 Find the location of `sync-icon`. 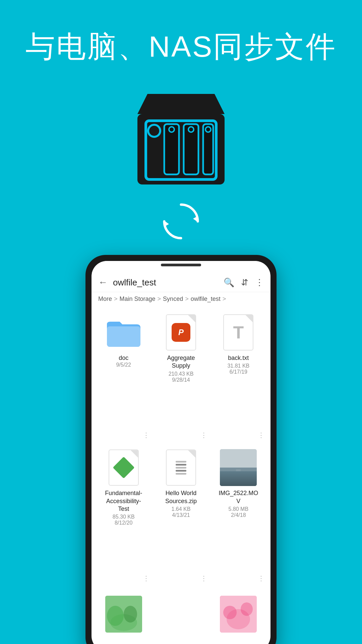

sync-icon is located at coordinates (181, 221).